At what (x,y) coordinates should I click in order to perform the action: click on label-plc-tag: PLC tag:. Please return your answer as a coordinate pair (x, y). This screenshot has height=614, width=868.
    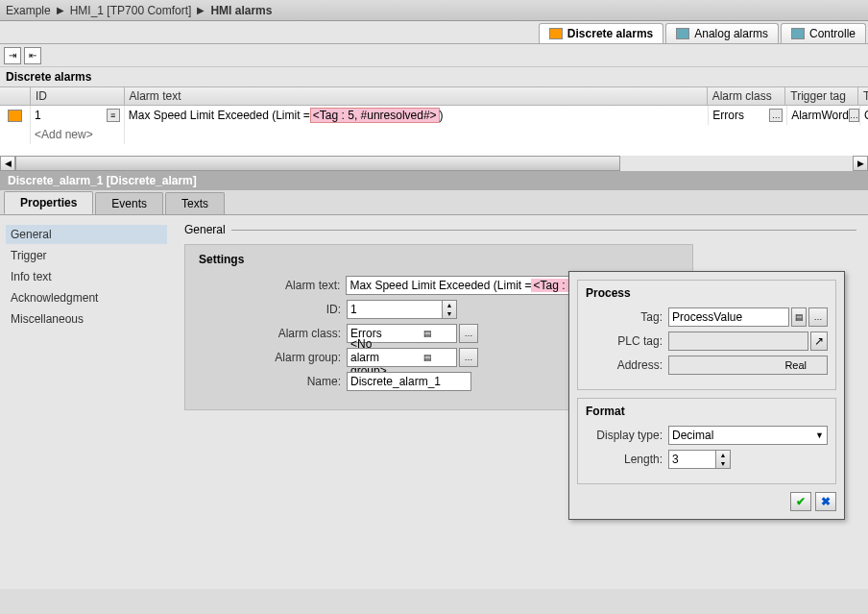
    Looking at the image, I should click on (624, 341).